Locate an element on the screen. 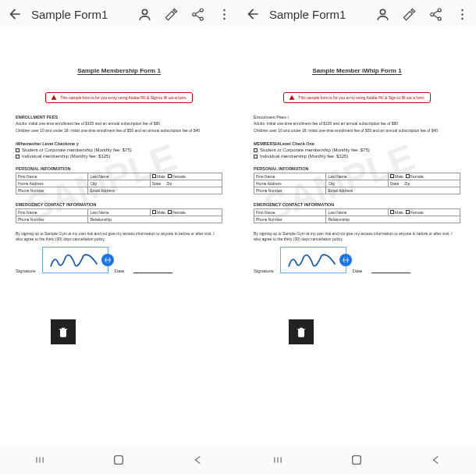 Image resolution: width=476 pixels, height=474 pixels. recell-last-name: Last Name is located at coordinates (357, 212).